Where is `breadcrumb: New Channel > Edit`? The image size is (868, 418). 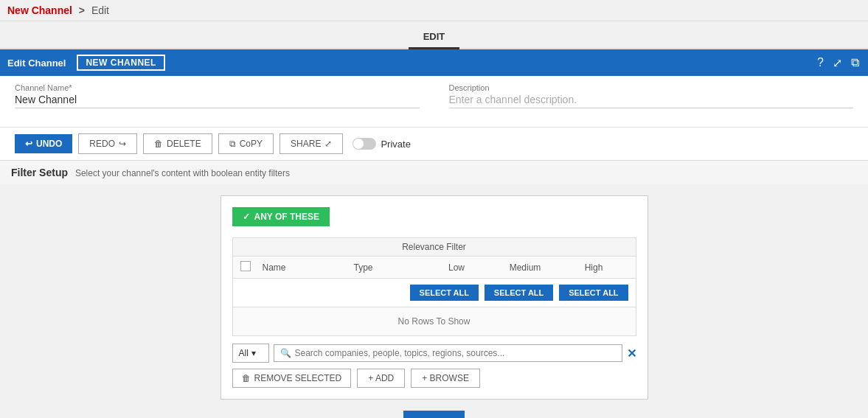
breadcrumb: New Channel > Edit is located at coordinates (434, 10).